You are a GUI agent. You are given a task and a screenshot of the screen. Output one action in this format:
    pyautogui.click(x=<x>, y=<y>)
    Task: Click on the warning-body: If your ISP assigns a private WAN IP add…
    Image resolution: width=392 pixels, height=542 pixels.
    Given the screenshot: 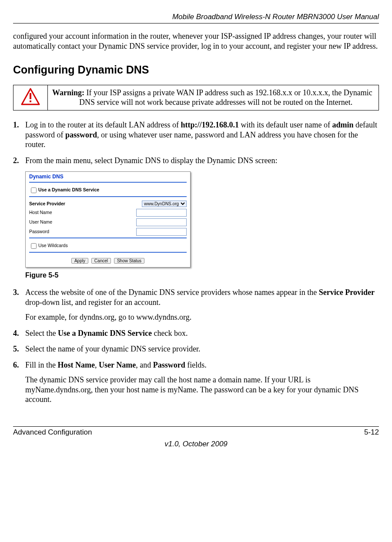 What is the action you would take?
    pyautogui.click(x=226, y=97)
    